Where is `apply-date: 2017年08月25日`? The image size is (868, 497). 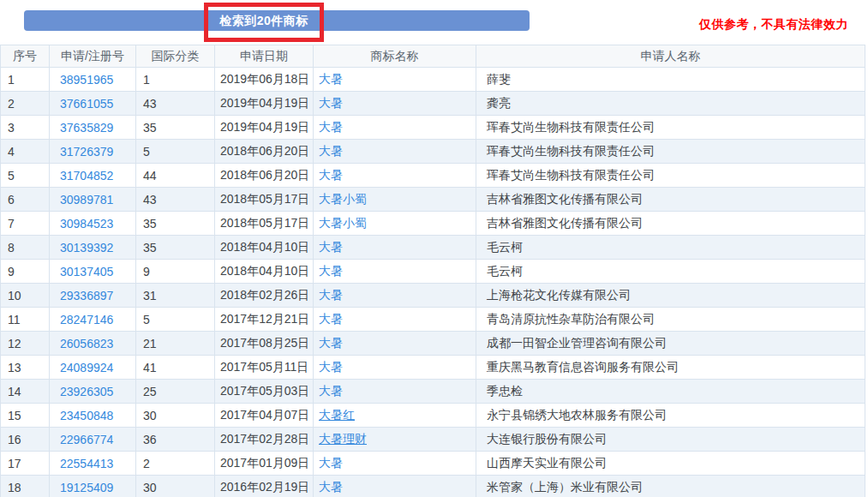
apply-date: 2017年08月25日 is located at coordinates (264, 344).